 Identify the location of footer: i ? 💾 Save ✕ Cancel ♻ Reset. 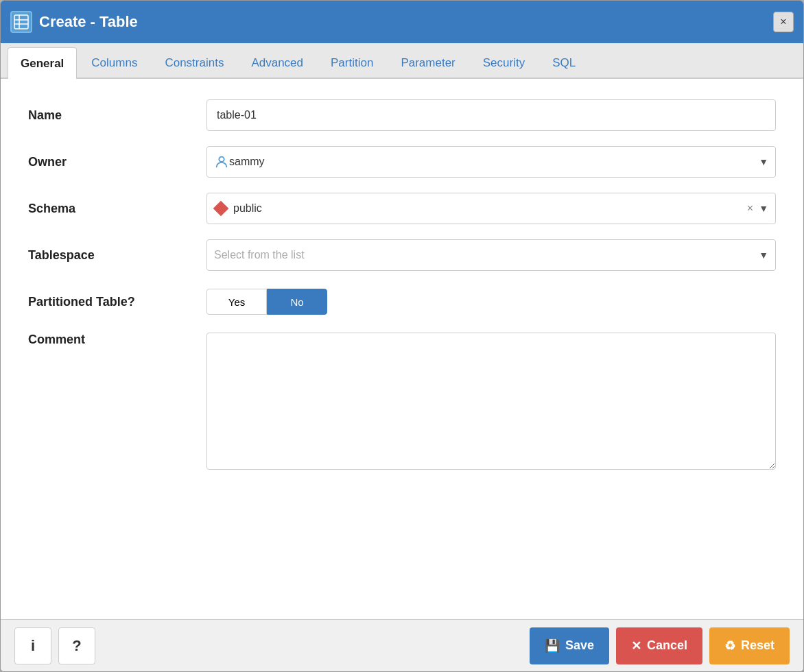
(402, 645).